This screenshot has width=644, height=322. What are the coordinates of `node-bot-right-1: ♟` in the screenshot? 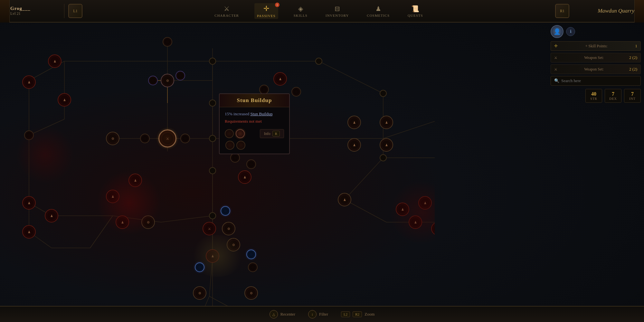 It's located at (345, 200).